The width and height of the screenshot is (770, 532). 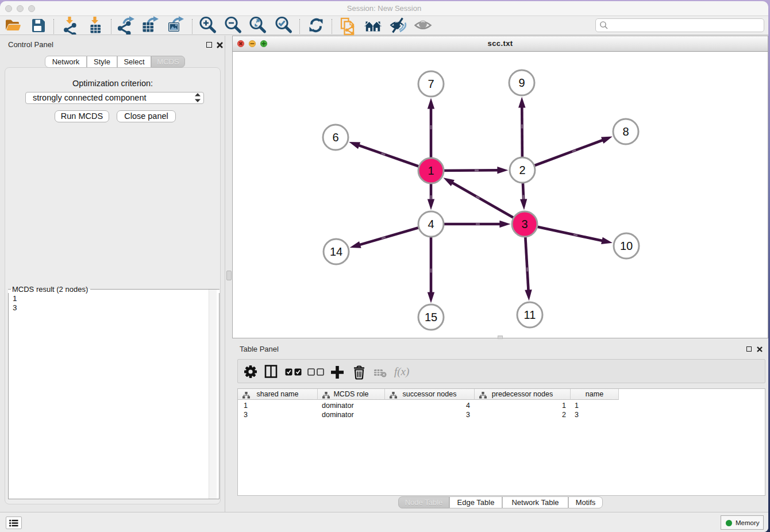 What do you see at coordinates (625, 132) in the screenshot?
I see `svg-text: 8` at bounding box center [625, 132].